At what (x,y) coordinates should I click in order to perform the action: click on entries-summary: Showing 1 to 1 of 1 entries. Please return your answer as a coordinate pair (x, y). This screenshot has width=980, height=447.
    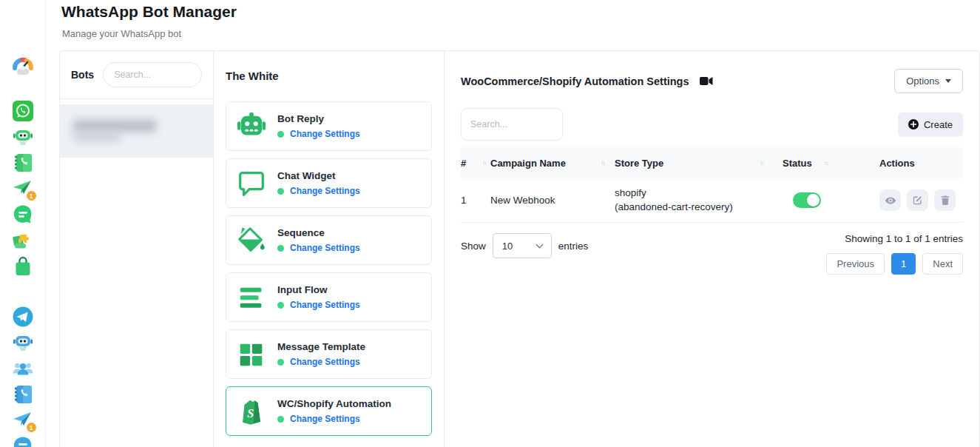
    Looking at the image, I should click on (895, 238).